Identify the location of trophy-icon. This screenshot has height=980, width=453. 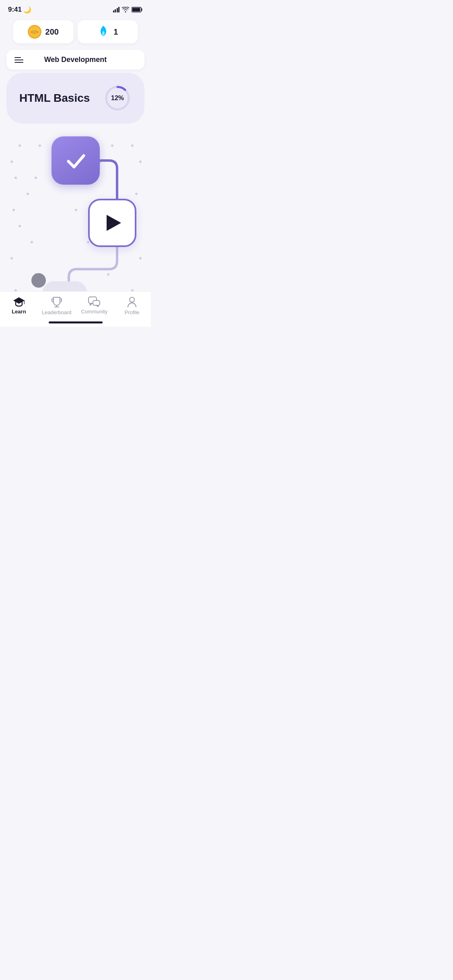
(57, 302).